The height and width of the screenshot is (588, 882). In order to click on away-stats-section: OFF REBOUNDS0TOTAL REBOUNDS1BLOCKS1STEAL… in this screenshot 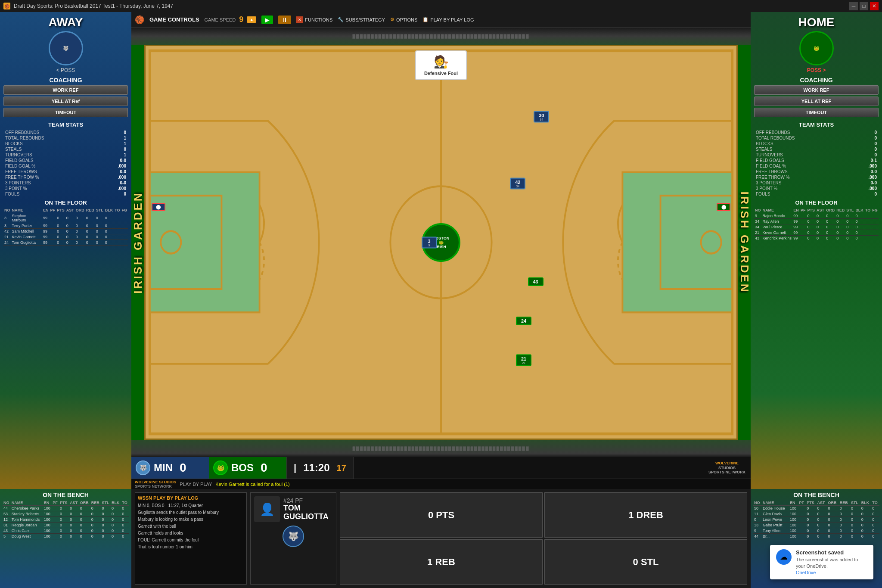, I will do `click(65, 163)`.